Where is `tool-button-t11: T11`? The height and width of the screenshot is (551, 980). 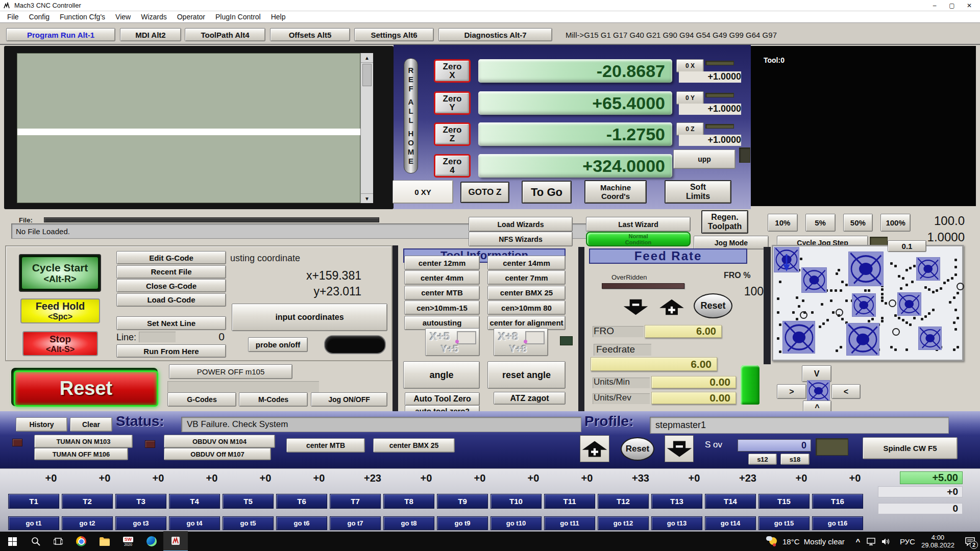 tool-button-t11: T11 is located at coordinates (570, 501).